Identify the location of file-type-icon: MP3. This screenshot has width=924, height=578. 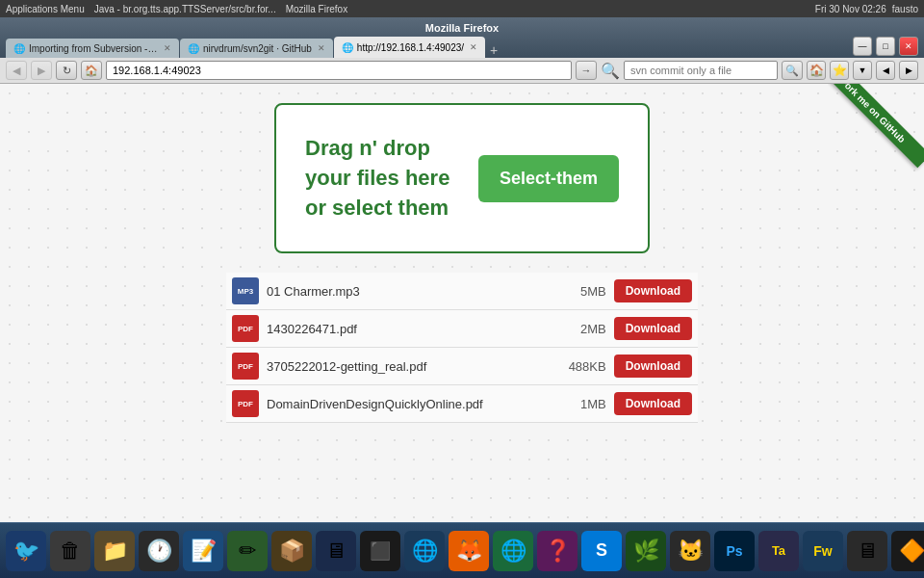
(245, 291).